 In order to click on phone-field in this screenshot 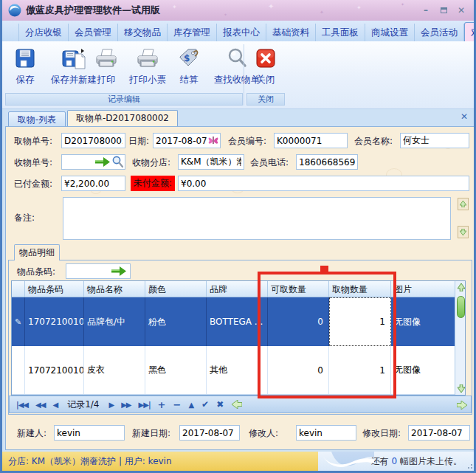, I will do `click(327, 162)`.